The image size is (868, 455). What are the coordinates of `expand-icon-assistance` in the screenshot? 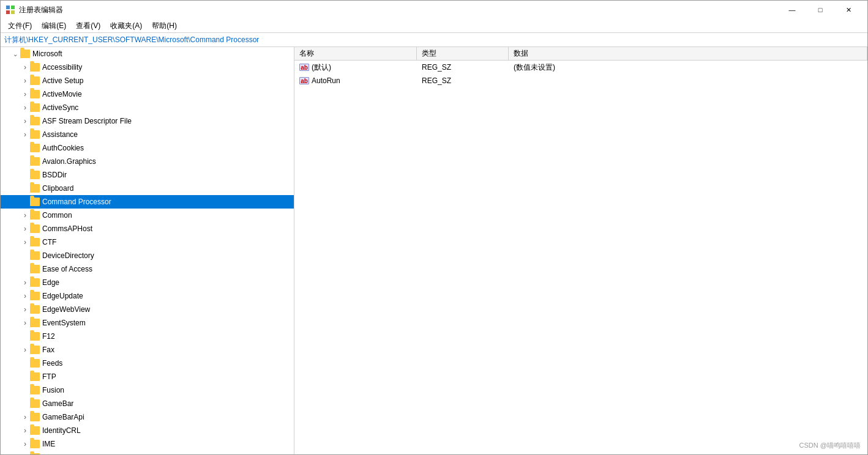 It's located at (25, 135).